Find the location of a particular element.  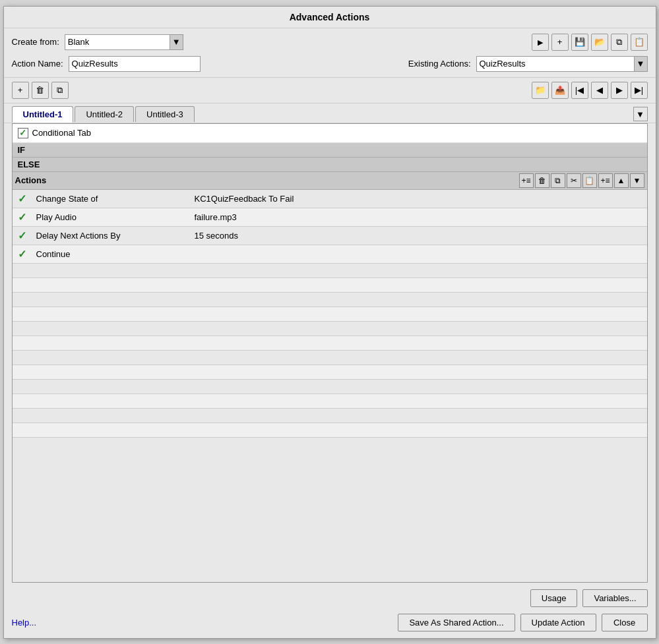

existing-actions-select: QuizResults is located at coordinates (555, 64).